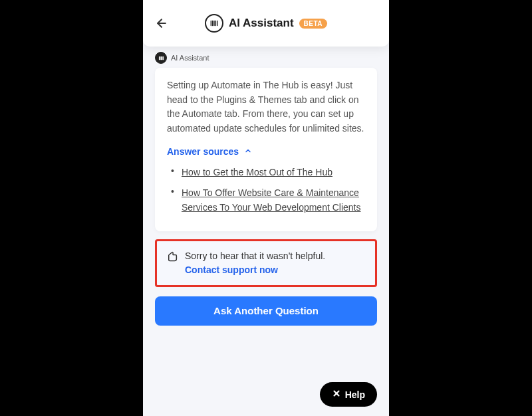  What do you see at coordinates (161, 58) in the screenshot?
I see `assistant-avatar-icon` at bounding box center [161, 58].